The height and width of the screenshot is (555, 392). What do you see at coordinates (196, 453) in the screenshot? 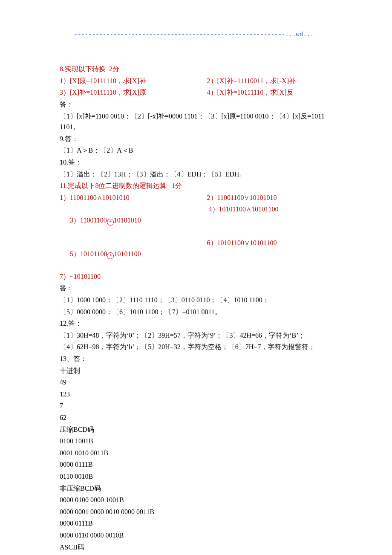
I see `list-item: 0001 0010 0011B` at bounding box center [196, 453].